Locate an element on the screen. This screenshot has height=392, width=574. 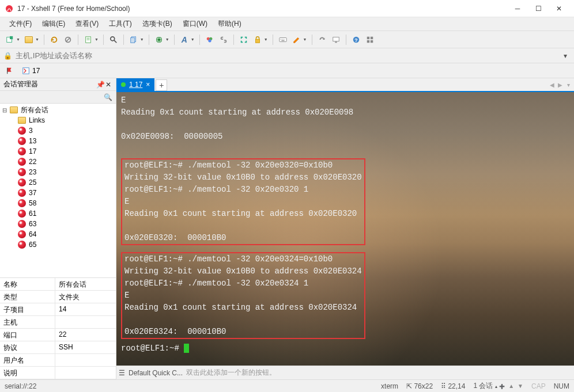
menu-tools: 工具(T) is located at coordinates (120, 24).